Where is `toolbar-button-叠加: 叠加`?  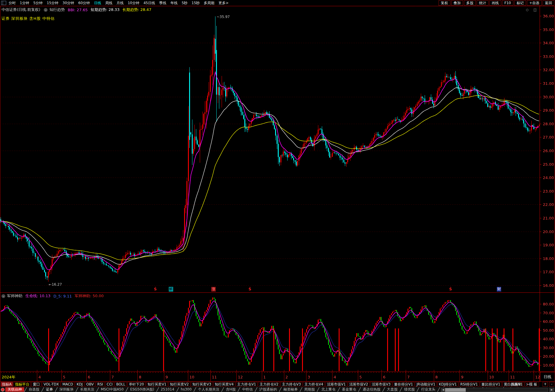
toolbar-button-叠加: 叠加 is located at coordinates (457, 3).